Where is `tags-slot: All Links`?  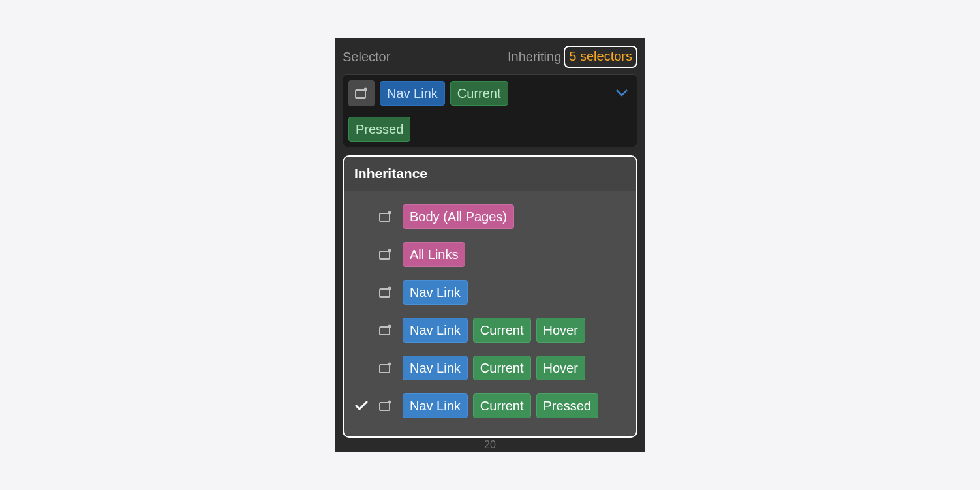
tags-slot: All Links is located at coordinates (434, 254).